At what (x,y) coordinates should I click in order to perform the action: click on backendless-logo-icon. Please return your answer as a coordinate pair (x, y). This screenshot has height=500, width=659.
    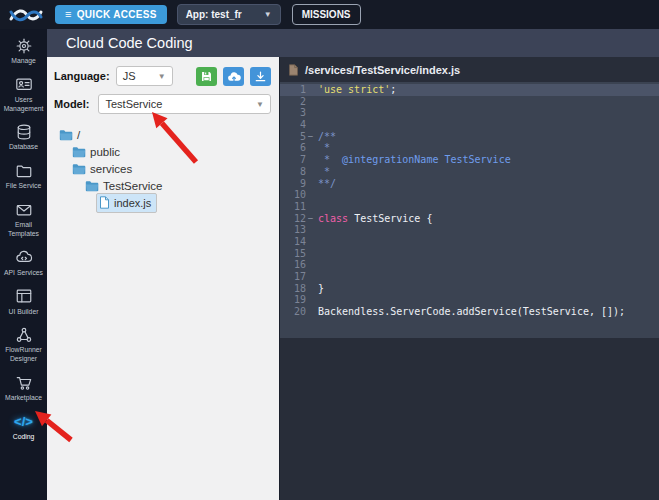
    Looking at the image, I should click on (27, 15).